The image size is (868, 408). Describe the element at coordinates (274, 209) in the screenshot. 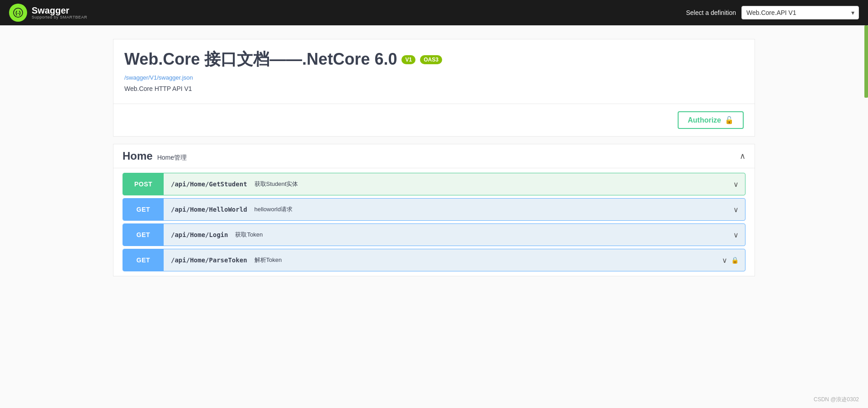

I see `path-desc-1: helloworld请求` at that location.